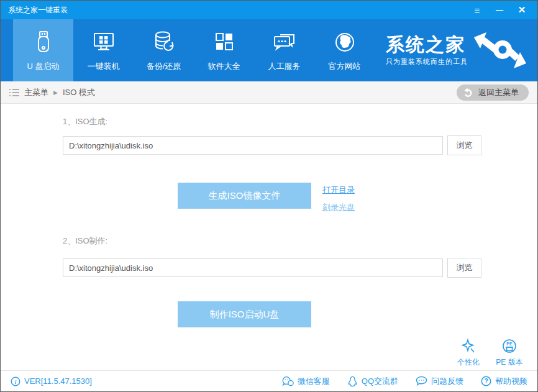 The height and width of the screenshot is (392, 538). What do you see at coordinates (224, 42) in the screenshot?
I see `app-grid-icon` at bounding box center [224, 42].